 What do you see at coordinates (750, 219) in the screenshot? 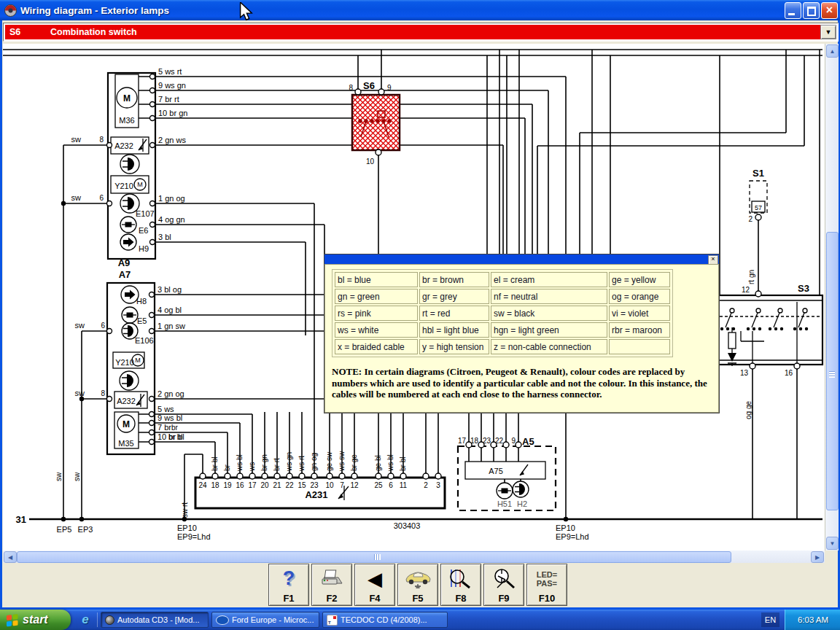
I see `svg-text: 2` at bounding box center [750, 219].